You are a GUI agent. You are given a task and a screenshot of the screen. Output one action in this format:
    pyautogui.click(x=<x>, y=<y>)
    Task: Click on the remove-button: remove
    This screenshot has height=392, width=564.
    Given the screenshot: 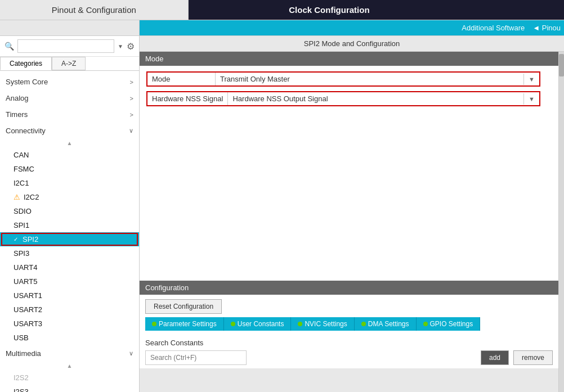 What is the action you would take?
    pyautogui.click(x=533, y=358)
    